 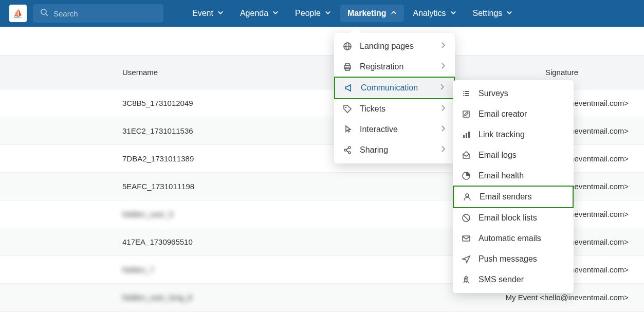 What do you see at coordinates (513, 135) in the screenshot?
I see `menu-item-link-tracking: Link tracking` at bounding box center [513, 135].